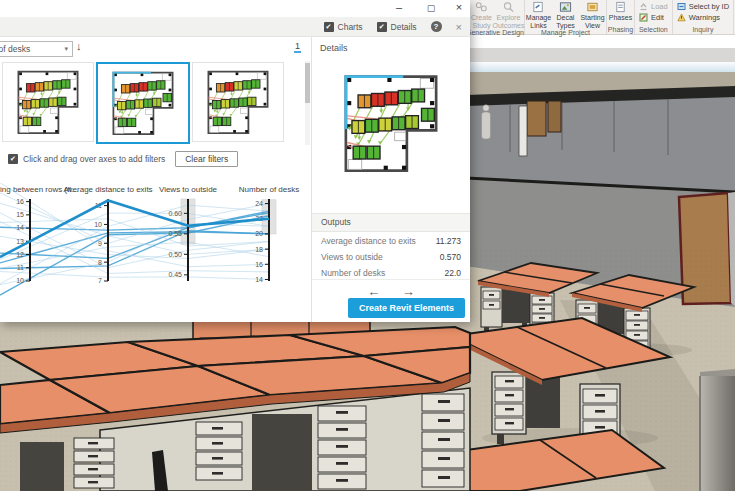 The height and width of the screenshot is (491, 735). What do you see at coordinates (703, 6) in the screenshot?
I see `select-by-id-button: Select by ID` at bounding box center [703, 6].